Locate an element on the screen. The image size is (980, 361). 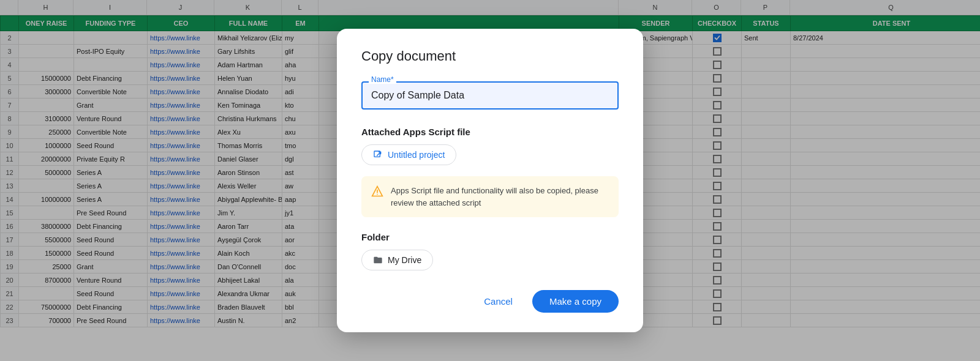
script-file-button: Untitled project is located at coordinates (409, 155).